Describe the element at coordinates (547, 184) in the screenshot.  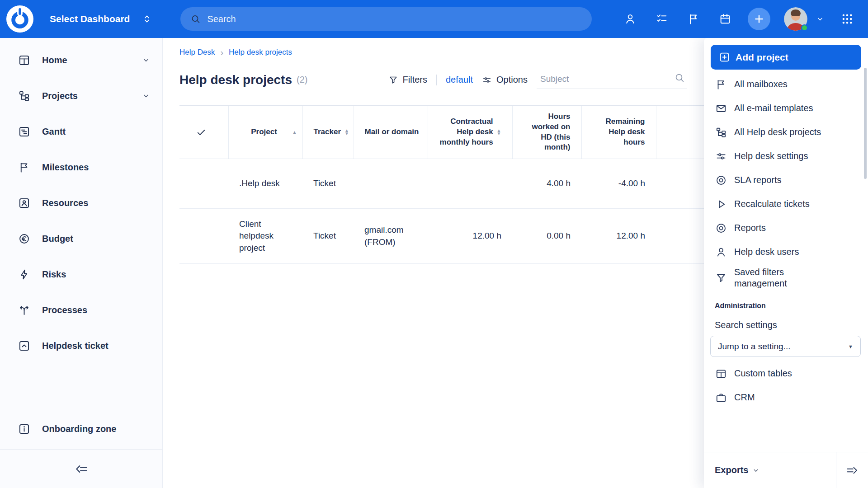
I see `worked-cell: 4.00 h` at that location.